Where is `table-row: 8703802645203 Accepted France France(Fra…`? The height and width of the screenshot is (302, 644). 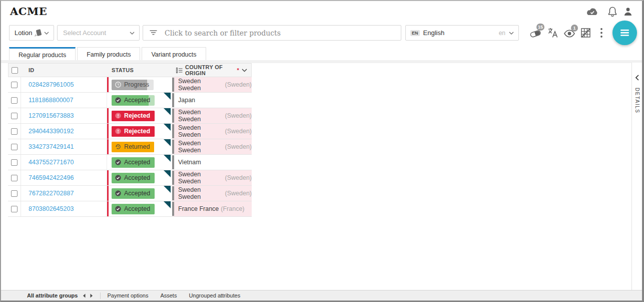 table-row: 8703802645203 Accepted France France(Fra… is located at coordinates (130, 209).